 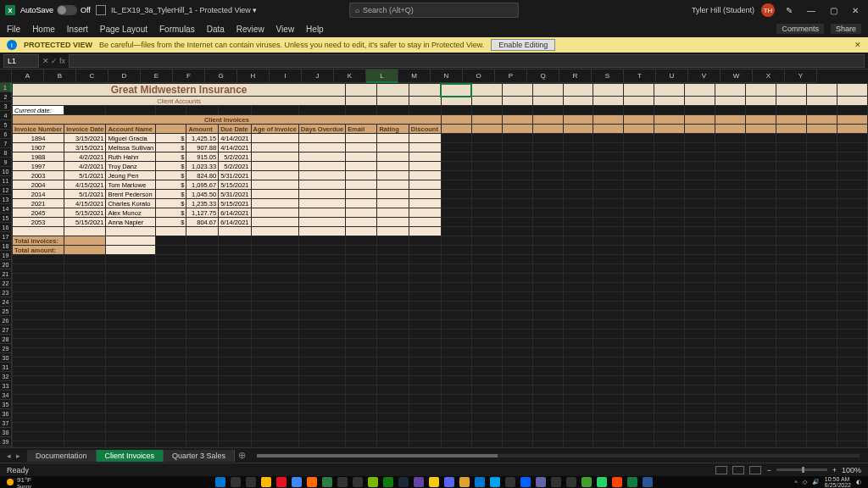 What do you see at coordinates (6, 413) in the screenshot?
I see `row-header: 36` at bounding box center [6, 413].